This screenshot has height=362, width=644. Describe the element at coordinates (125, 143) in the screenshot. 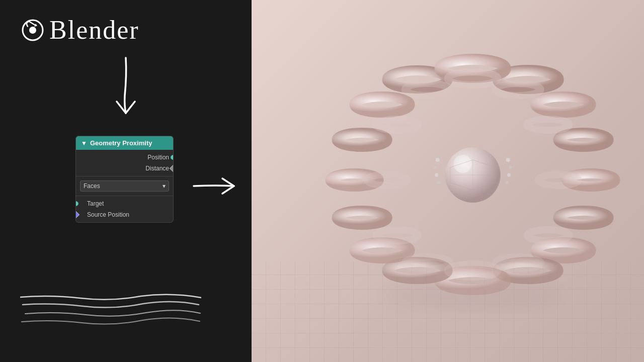

I see `node-header: ▼ Geometry Proximity` at that location.